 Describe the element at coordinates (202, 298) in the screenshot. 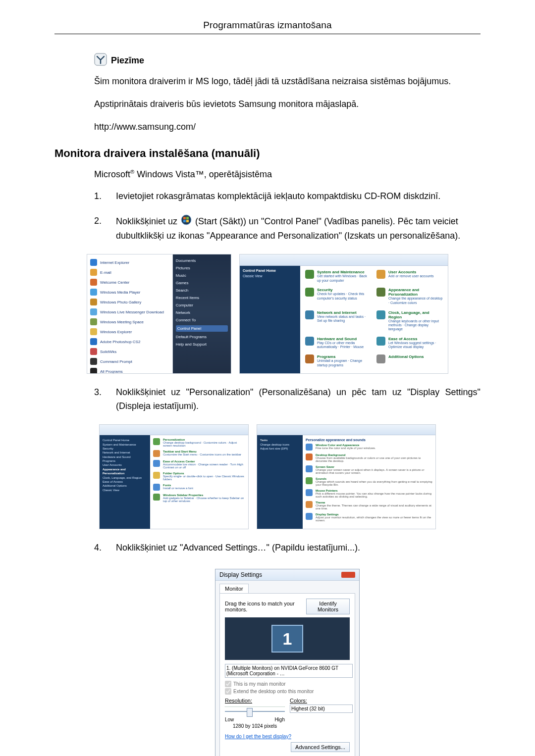

I see `start-menu-right-item: Recent Items` at that location.